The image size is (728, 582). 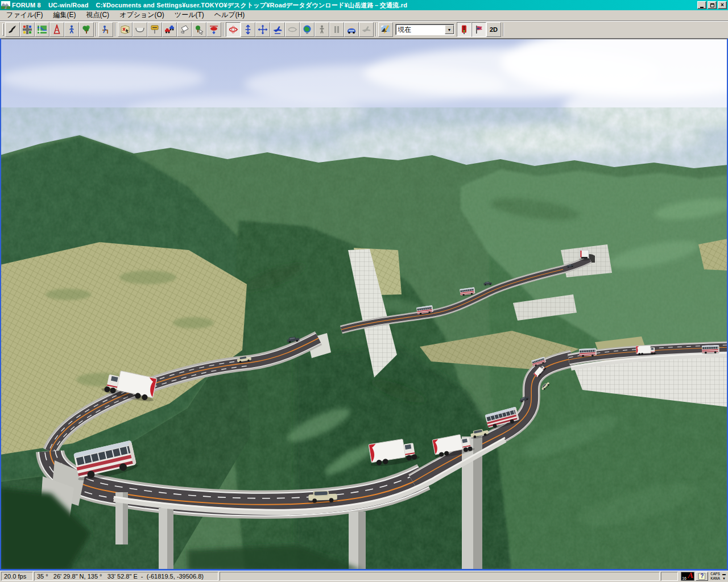 I want to click on fps-indicator: 20.0 fps, so click(x=17, y=576).